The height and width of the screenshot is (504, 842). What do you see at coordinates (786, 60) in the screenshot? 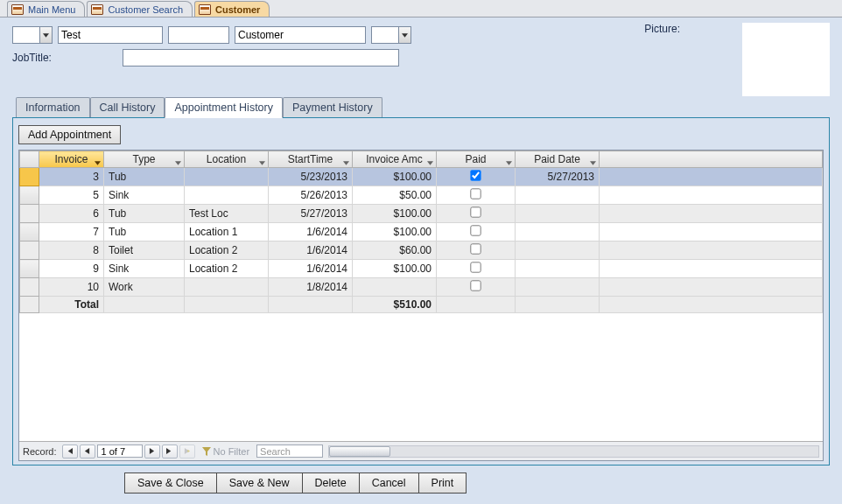
I see `picture-box` at bounding box center [786, 60].